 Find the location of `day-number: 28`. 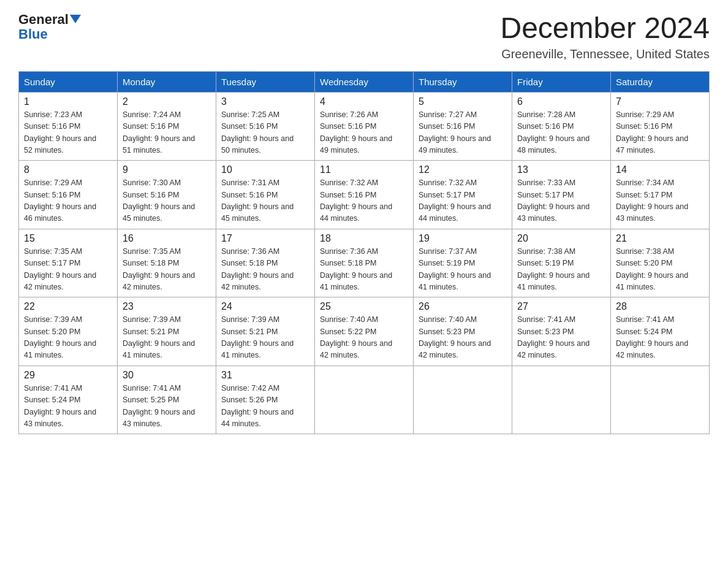

day-number: 28 is located at coordinates (660, 307).